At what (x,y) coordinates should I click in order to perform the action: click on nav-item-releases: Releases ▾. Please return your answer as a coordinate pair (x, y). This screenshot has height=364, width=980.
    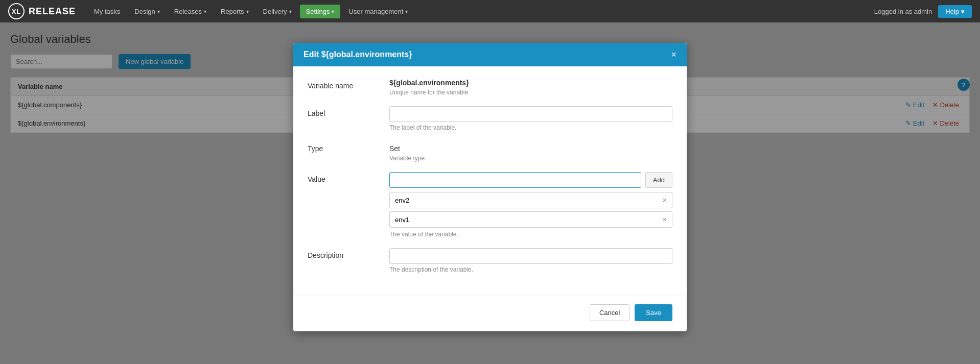
    Looking at the image, I should click on (190, 11).